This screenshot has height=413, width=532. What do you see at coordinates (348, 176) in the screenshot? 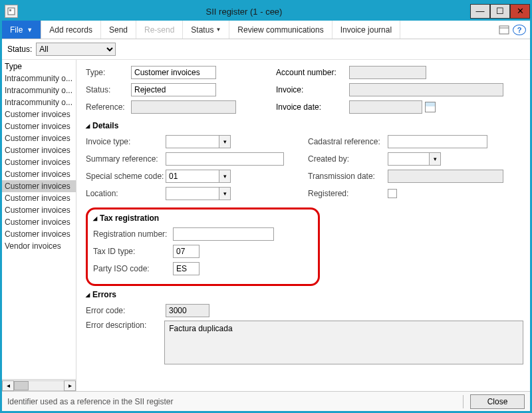
I see `transmission-date-label: Transmission date:` at bounding box center [348, 176].